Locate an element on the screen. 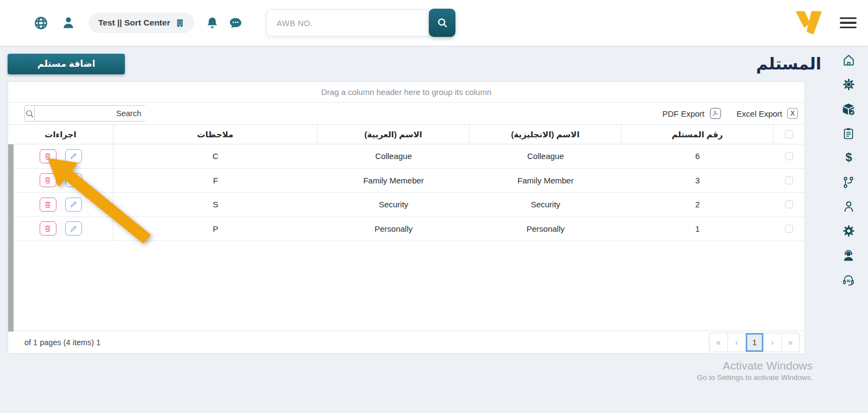 Image resolution: width=868 pixels, height=413 pixels. user-profile-icon is located at coordinates (68, 23).